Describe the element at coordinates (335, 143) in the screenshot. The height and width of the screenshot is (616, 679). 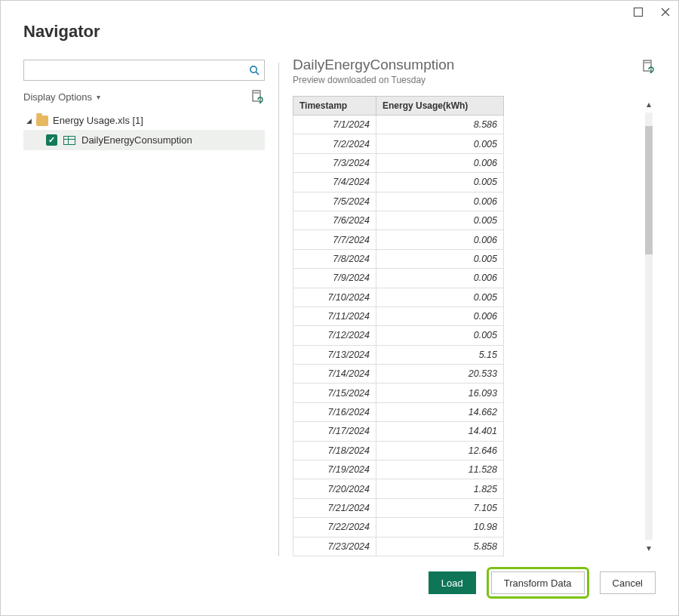
I see `cell-timestamp: 7/2/2024` at that location.